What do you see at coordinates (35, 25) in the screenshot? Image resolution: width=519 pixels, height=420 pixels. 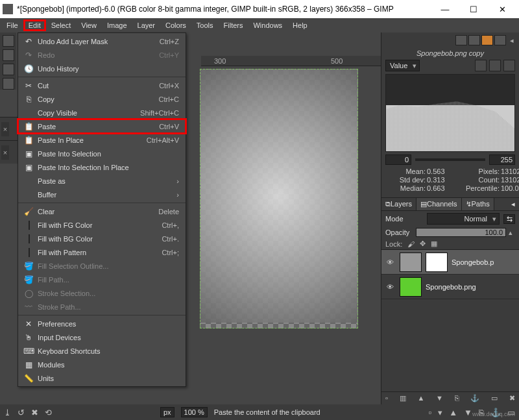 I see `menu-edit: Edit` at bounding box center [35, 25].